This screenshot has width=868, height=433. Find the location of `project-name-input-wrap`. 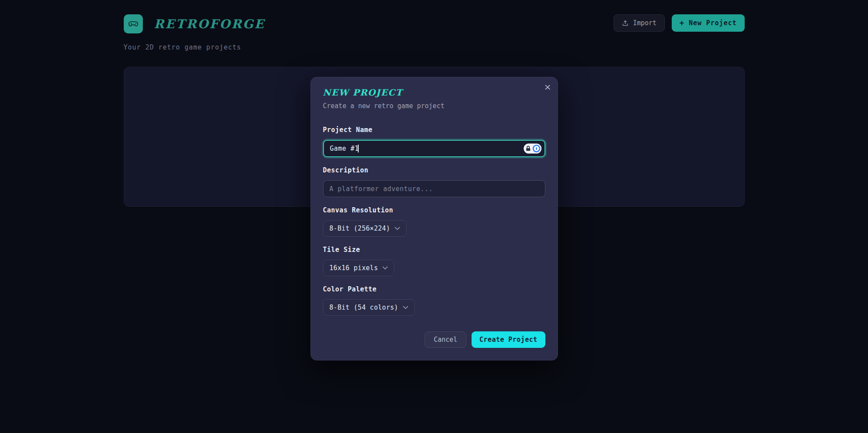

project-name-input-wrap is located at coordinates (434, 149).